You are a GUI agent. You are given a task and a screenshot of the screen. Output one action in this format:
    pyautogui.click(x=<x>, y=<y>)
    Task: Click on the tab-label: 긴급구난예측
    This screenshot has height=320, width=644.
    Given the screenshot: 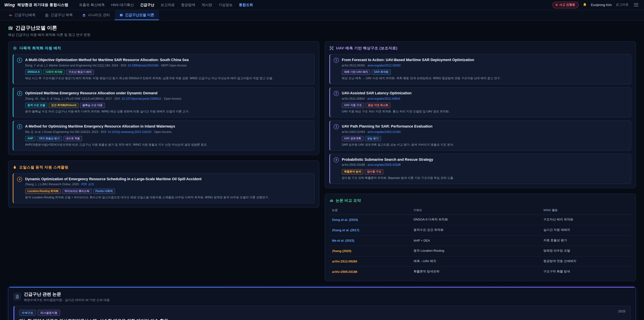 What is the action you would take?
    pyautogui.click(x=25, y=15)
    